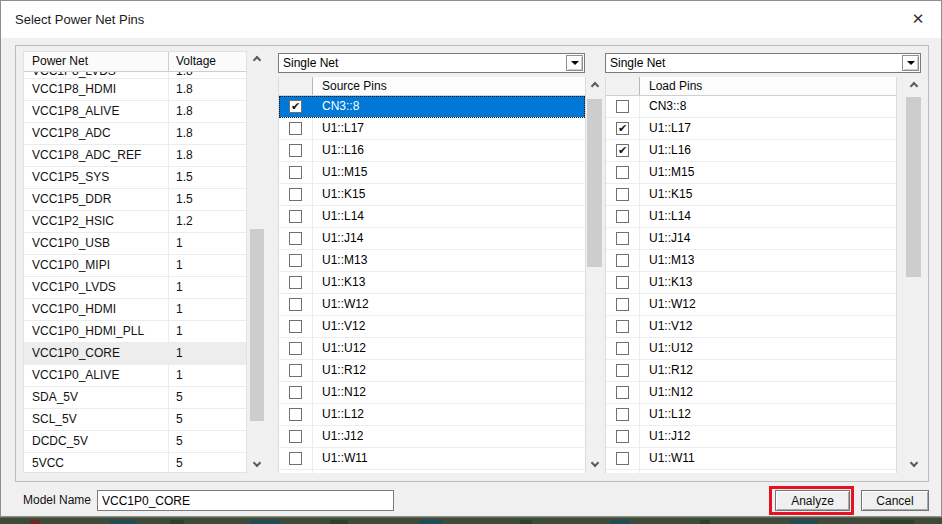 The height and width of the screenshot is (524, 942). I want to click on load-pin-row: U1::L12, so click(751, 415).